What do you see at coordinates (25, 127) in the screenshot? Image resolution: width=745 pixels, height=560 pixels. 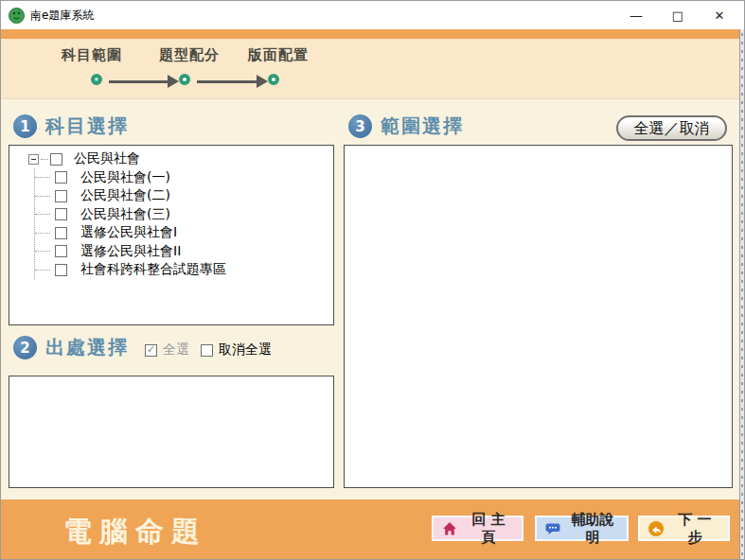 I see `section-number-badge: 1` at bounding box center [25, 127].